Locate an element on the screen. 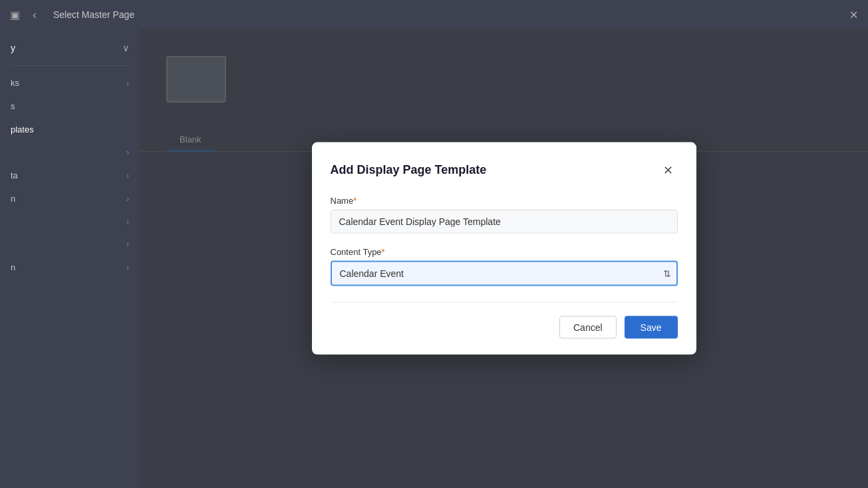  content-type-select: Calendar Event Blog Post Web Content Art… is located at coordinates (504, 273).